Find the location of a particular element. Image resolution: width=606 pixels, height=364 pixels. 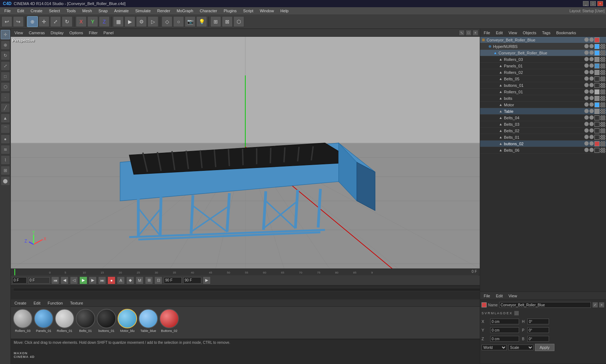

d15 is located at coordinates (587, 105).